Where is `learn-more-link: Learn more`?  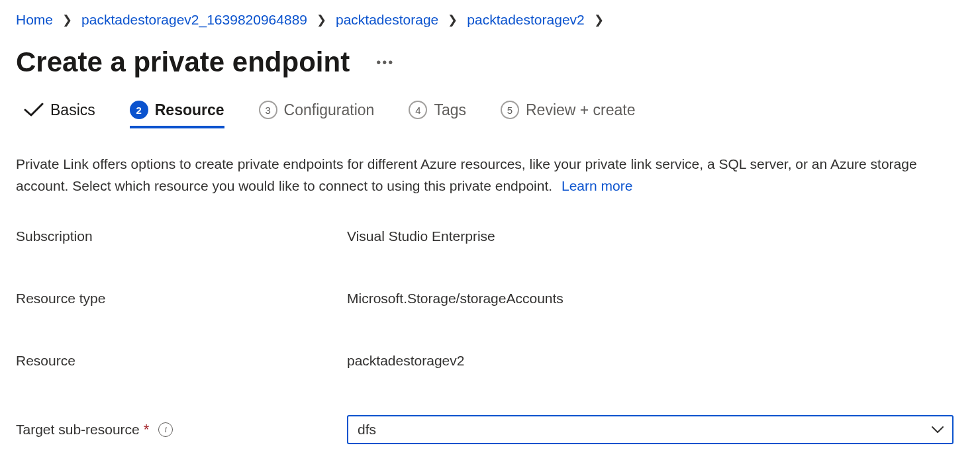
learn-more-link: Learn more is located at coordinates (597, 185).